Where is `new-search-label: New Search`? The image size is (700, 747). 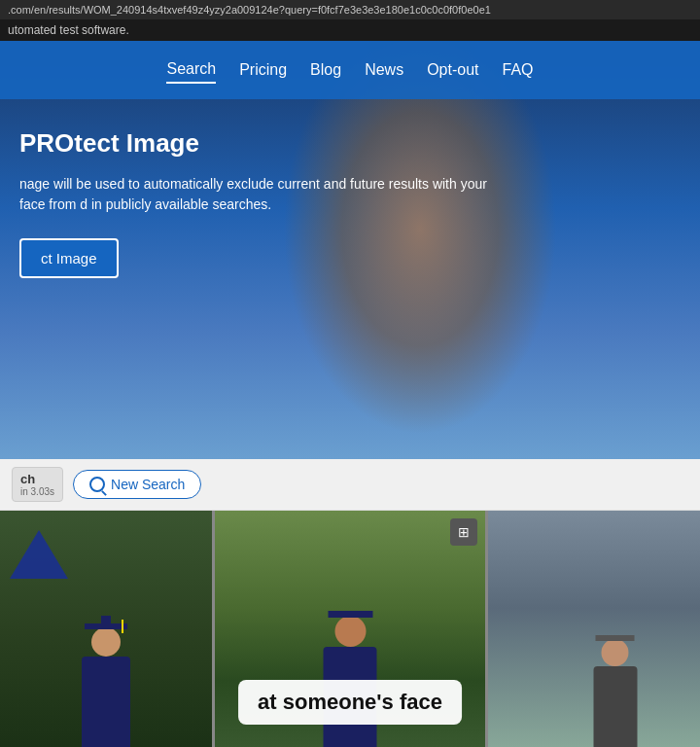 new-search-label: New Search is located at coordinates (148, 484).